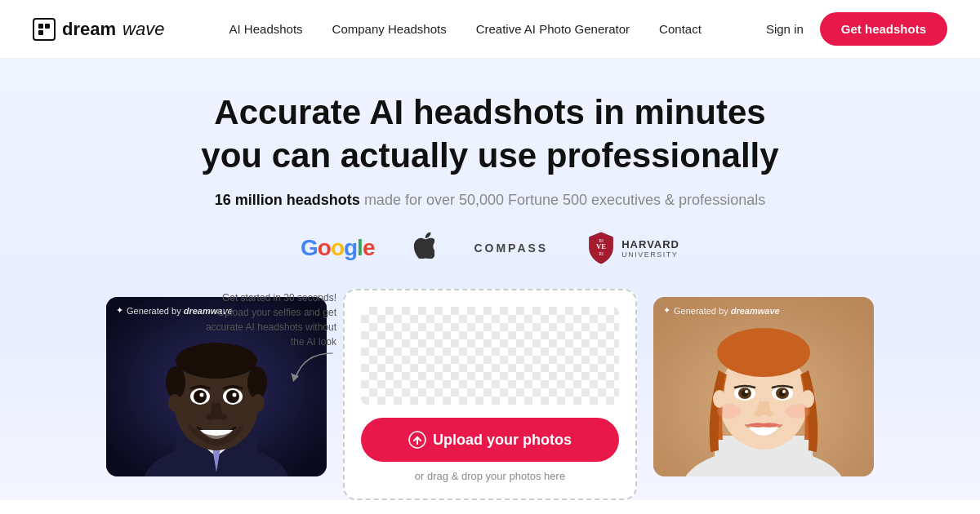  What do you see at coordinates (490, 395) in the screenshot?
I see `upload-card: Get started in 30 seconds! Upload your s…` at bounding box center [490, 395].